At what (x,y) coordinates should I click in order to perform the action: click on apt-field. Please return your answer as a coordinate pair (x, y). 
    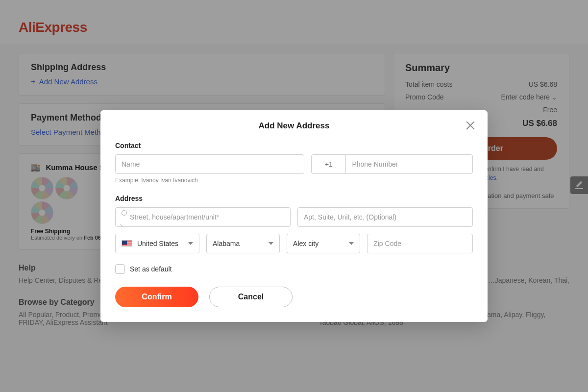
    Looking at the image, I should click on (385, 217).